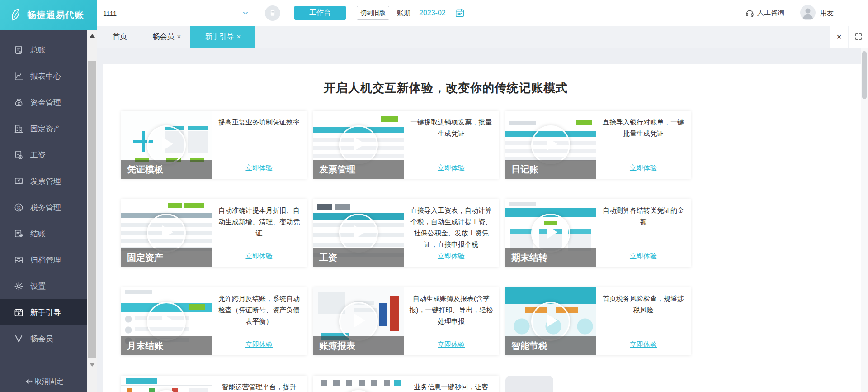  I want to click on video-title: 固定资产, so click(166, 258).